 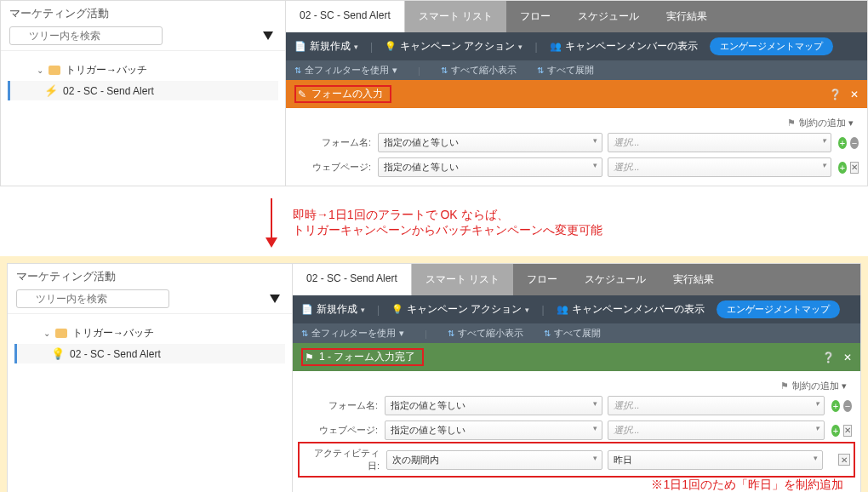 I want to click on batch-title: 1 - フォーム入力完了, so click(x=368, y=358).